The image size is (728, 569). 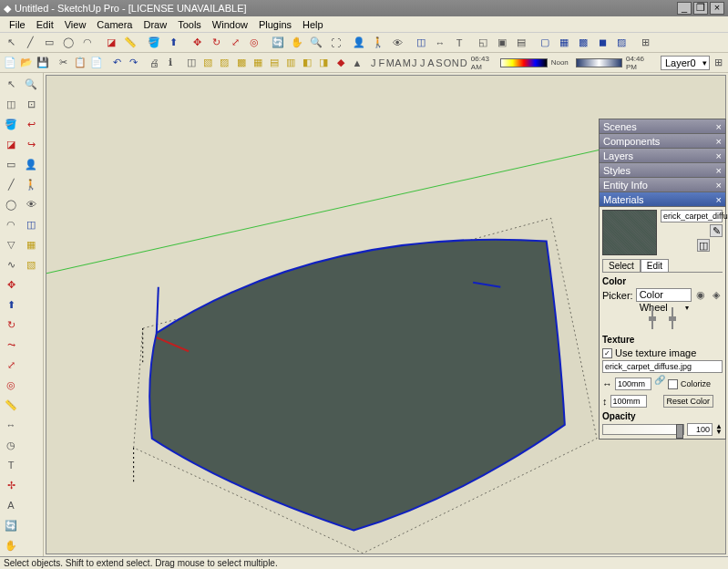 I want to click on style9-icon: ◆, so click(x=341, y=63).